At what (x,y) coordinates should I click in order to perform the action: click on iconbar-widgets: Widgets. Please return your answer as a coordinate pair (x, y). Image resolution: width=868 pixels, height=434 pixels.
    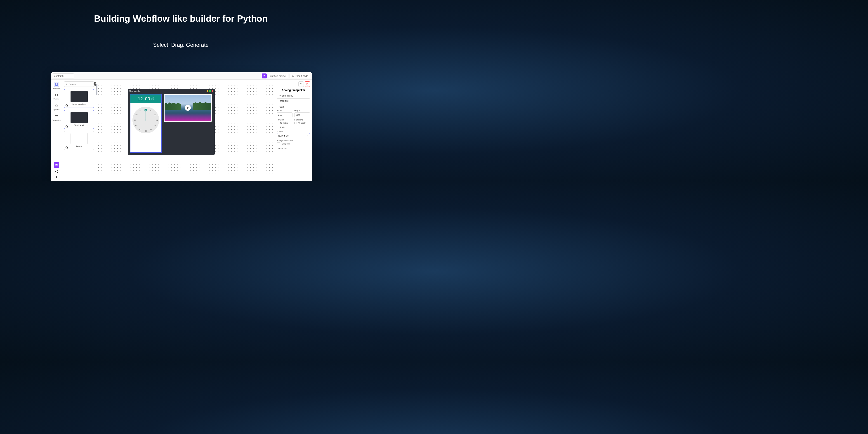
    Looking at the image, I should click on (57, 86).